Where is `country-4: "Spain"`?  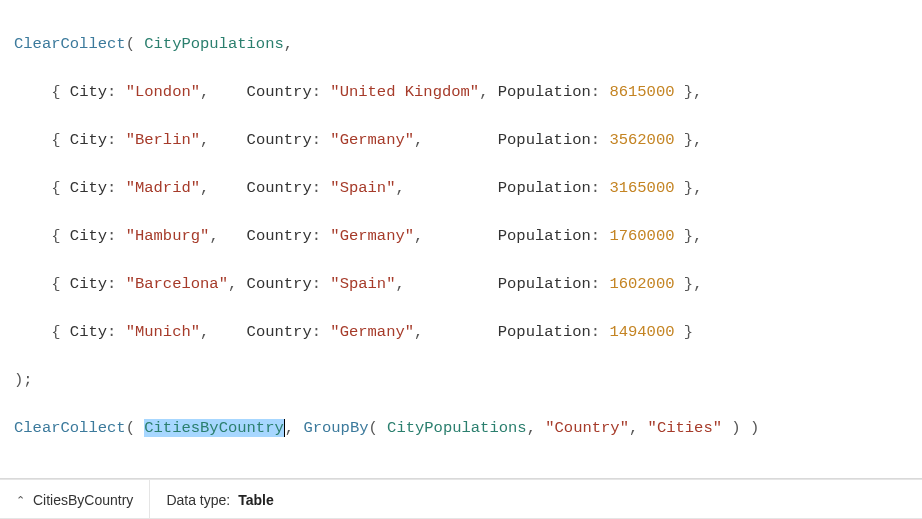
country-4: "Spain" is located at coordinates (362, 284).